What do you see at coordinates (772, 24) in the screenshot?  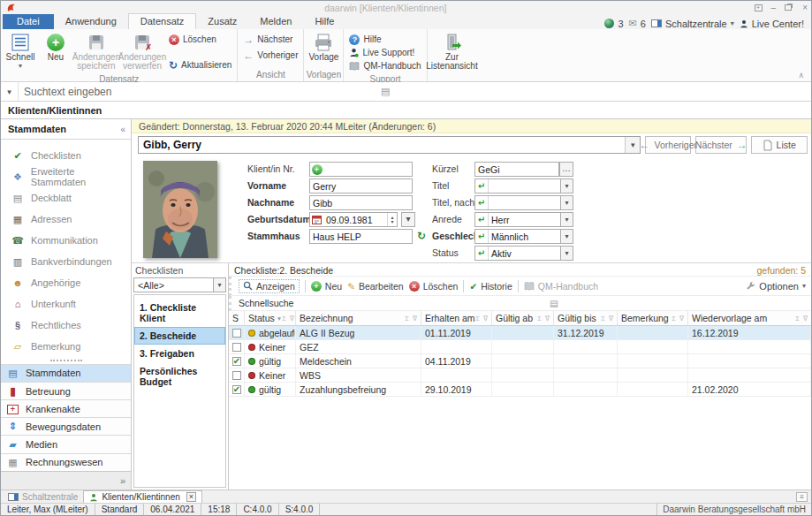 I see `live-center-button: Live Center!` at bounding box center [772, 24].